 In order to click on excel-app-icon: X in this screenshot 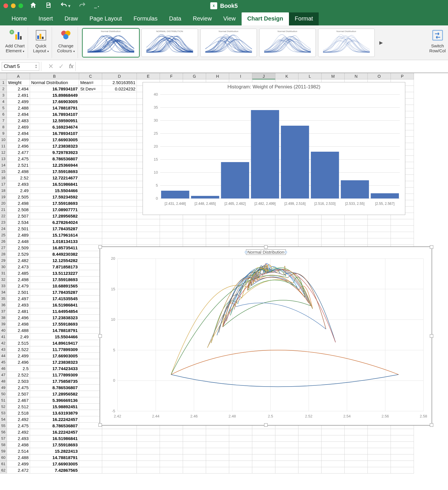, I will do `click(214, 6)`.